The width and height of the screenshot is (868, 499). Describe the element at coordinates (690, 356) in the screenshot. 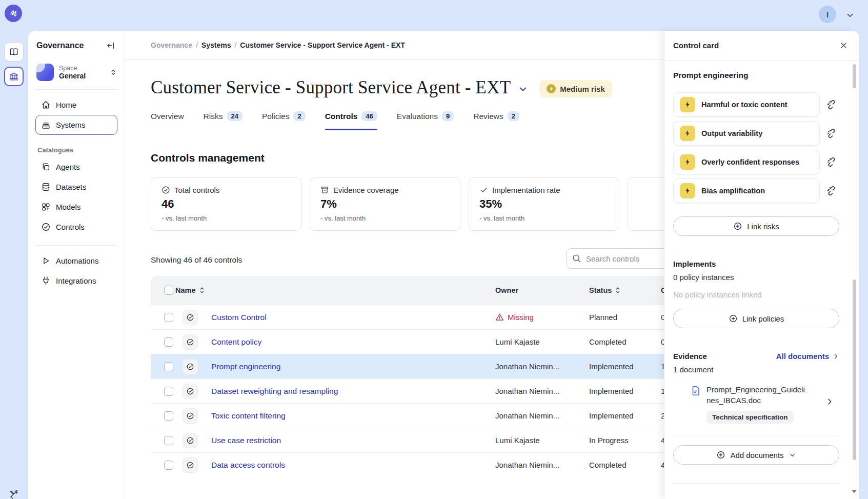

I see `evidence-heading: Evidence` at that location.